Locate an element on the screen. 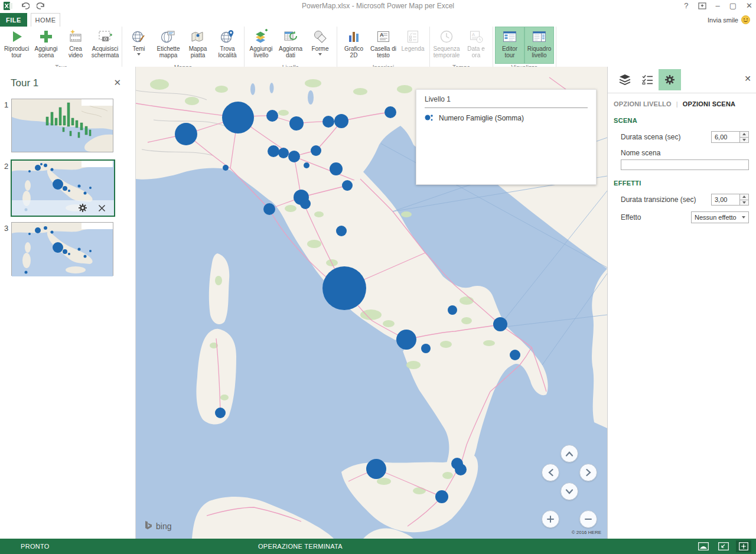 The width and height of the screenshot is (756, 554). tour-panel-close-icon: ✕ is located at coordinates (117, 83).